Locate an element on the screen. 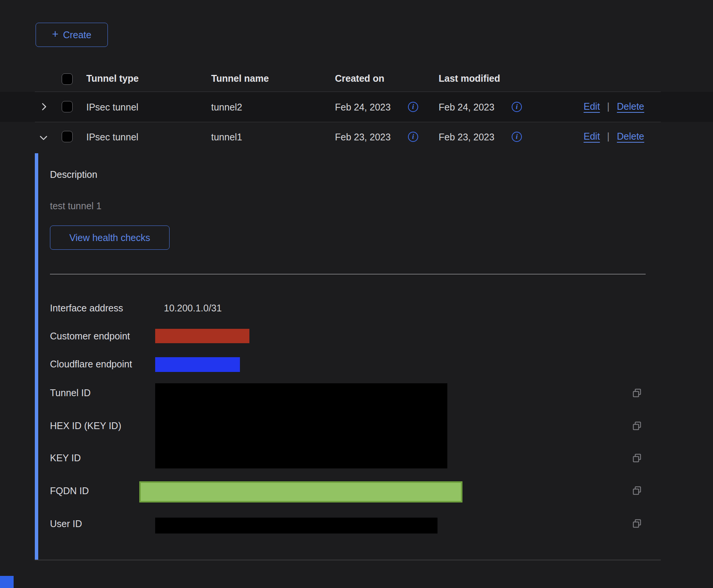 The width and height of the screenshot is (713, 588). tunnel-ids-redaction is located at coordinates (301, 426).